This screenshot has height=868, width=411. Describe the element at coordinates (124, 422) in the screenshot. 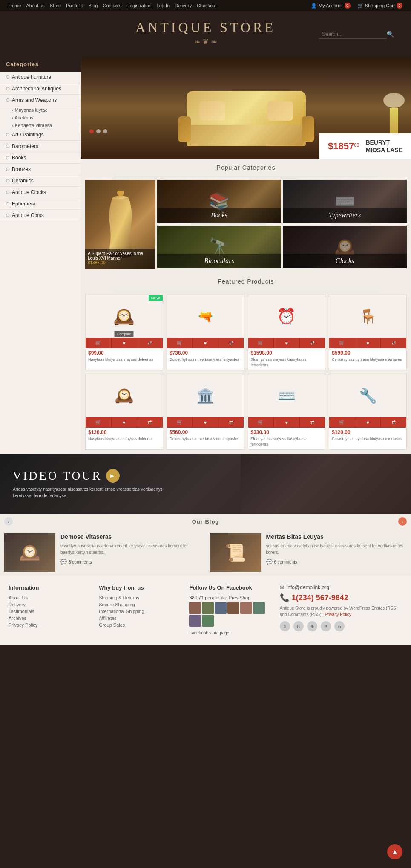

I see `wishlist-btn-5: ♥` at that location.